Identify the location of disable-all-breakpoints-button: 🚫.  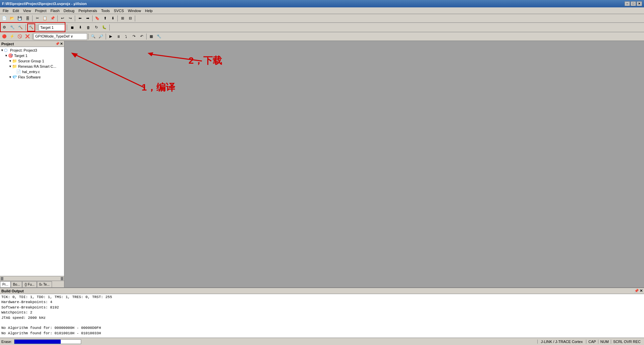
(20, 37).